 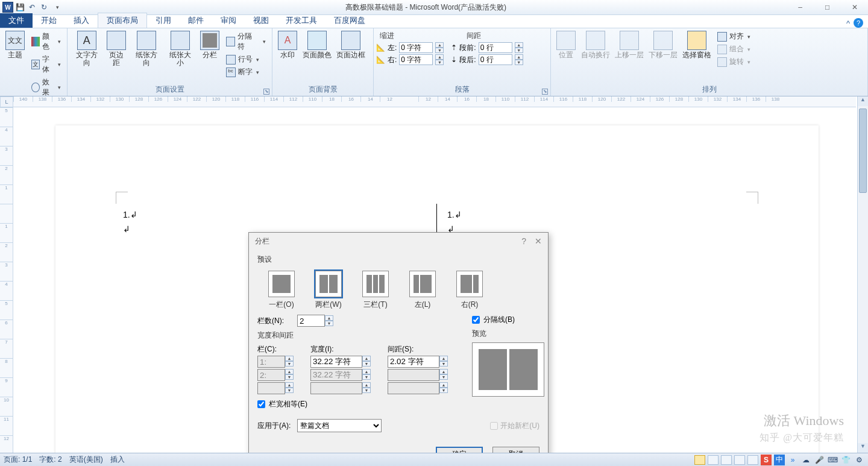 What do you see at coordinates (538, 241) in the screenshot?
I see `dialog-close-button: ✕` at bounding box center [538, 241].